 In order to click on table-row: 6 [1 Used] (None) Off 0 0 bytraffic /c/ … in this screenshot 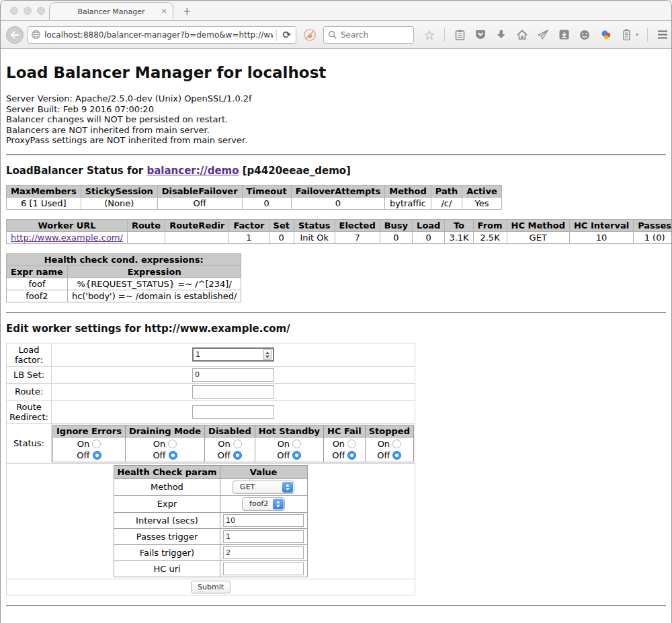, I will do `click(254, 203)`.